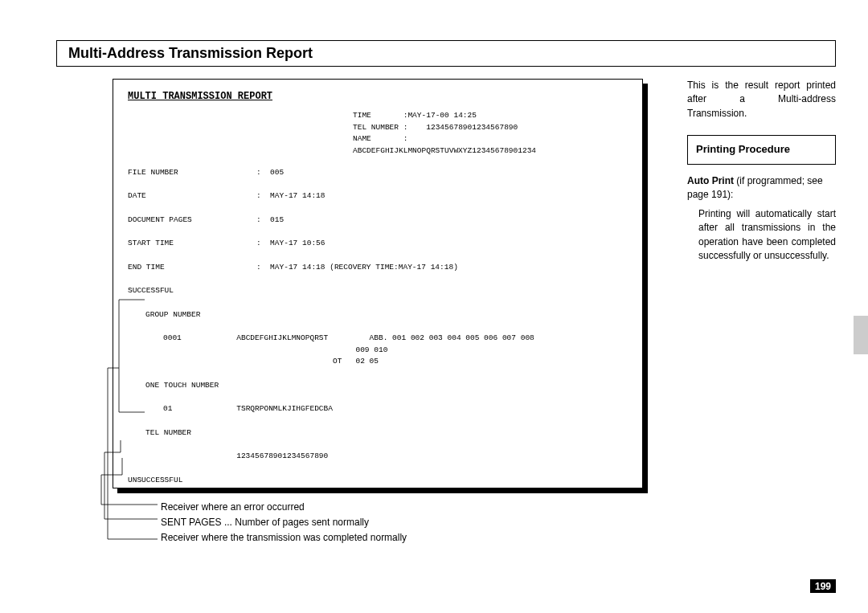 This screenshot has width=868, height=613. Describe the element at coordinates (823, 586) in the screenshot. I see `page-number-badge: 199` at that location.